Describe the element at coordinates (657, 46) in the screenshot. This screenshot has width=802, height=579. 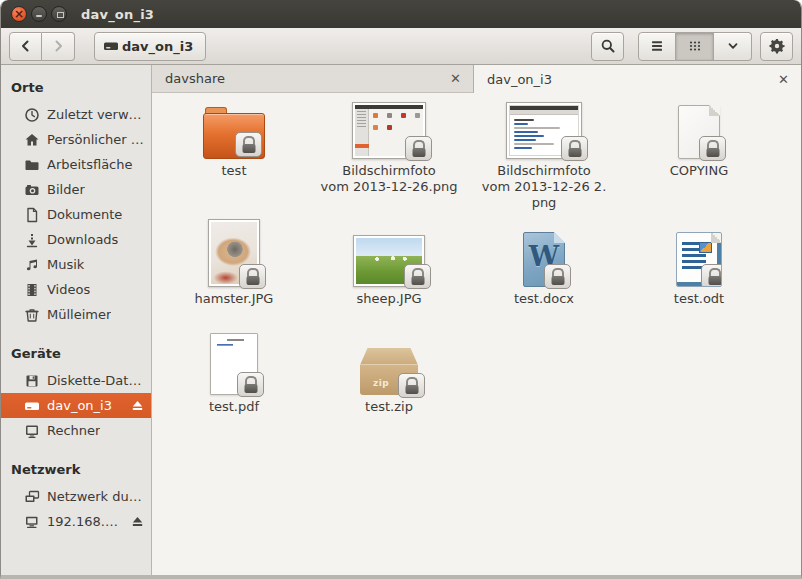
I see `list-view-icon` at that location.